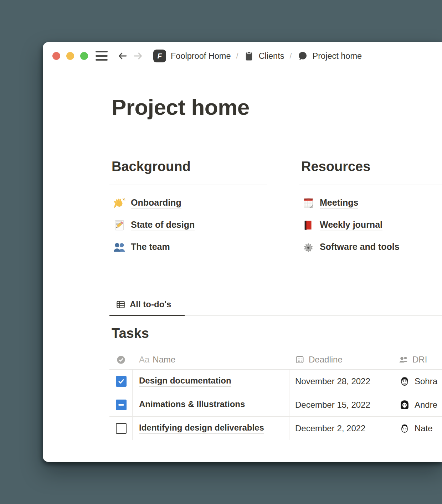  Describe the element at coordinates (337, 56) in the screenshot. I see `breadcrumb-label: Project home` at that location.